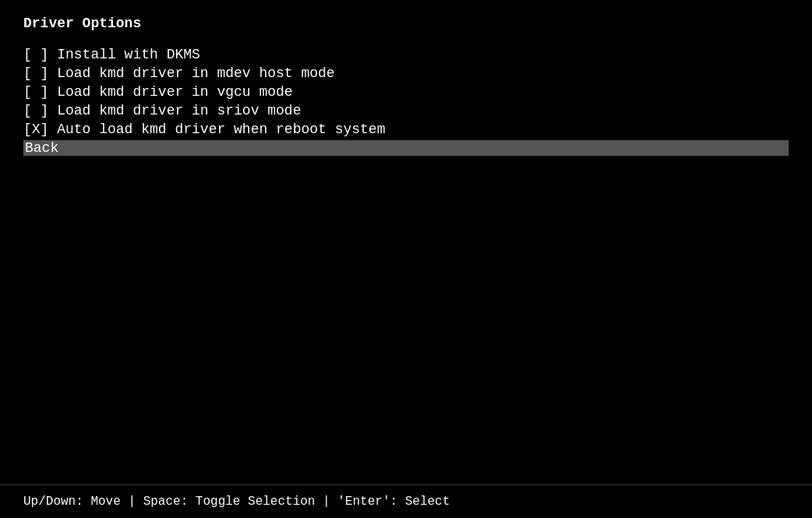  I want to click on checkbox-mdev-host: [ ], so click(36, 73).